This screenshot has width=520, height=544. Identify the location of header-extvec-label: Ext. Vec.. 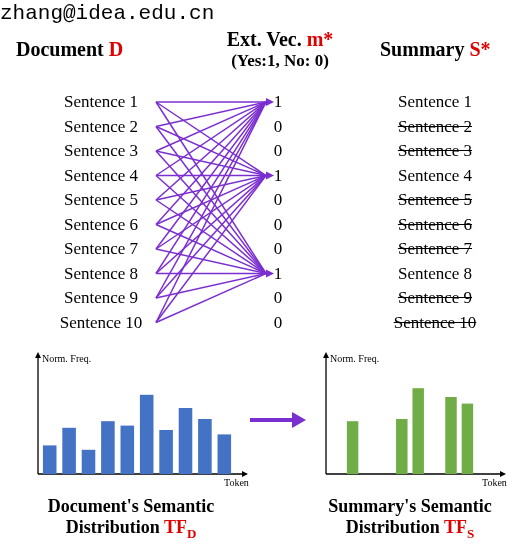
(267, 39).